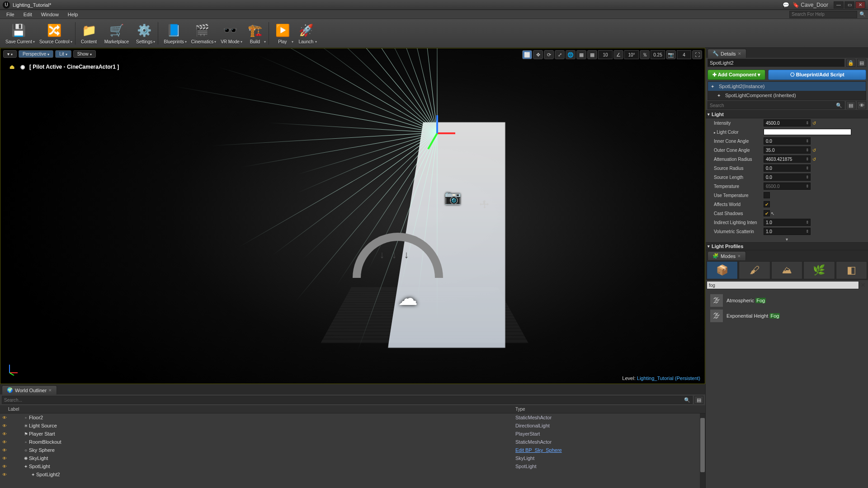 This screenshot has height=488, width=868. What do you see at coordinates (276, 474) in the screenshot?
I see `actor-label: SpotLight2` at bounding box center [276, 474].